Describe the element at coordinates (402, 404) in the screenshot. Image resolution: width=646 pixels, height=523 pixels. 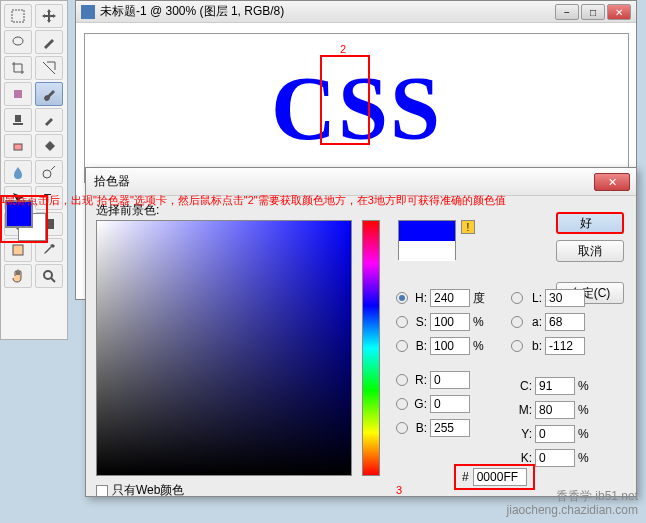
I see `g-radio` at that location.